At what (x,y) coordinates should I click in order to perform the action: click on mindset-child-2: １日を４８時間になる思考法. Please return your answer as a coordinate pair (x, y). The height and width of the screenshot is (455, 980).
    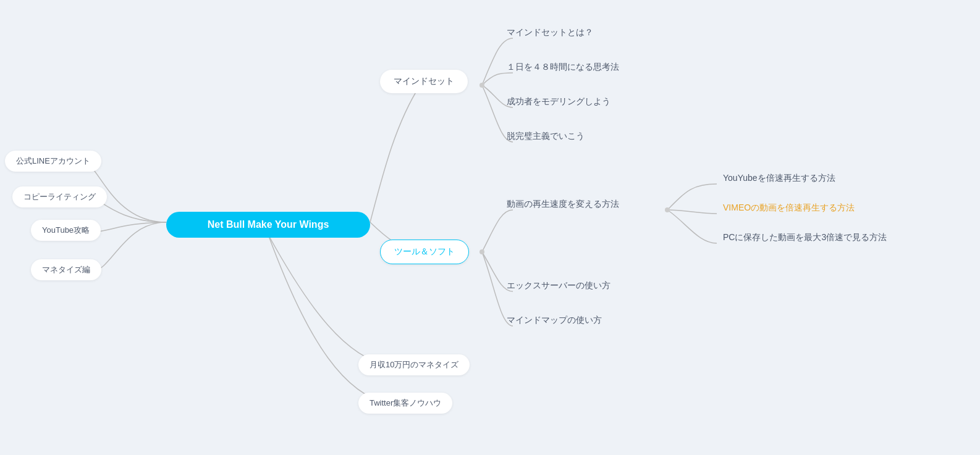
    Looking at the image, I should click on (563, 67).